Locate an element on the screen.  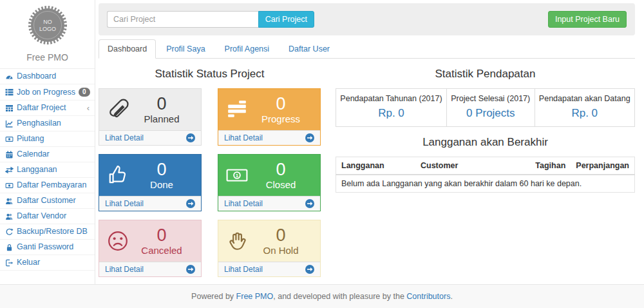
tab-dashboard: Dashboard is located at coordinates (128, 49).